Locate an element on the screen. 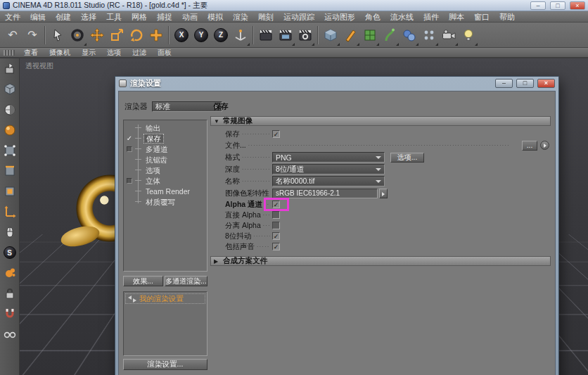  multipass-render-button: 多通道渲染... is located at coordinates (186, 281).